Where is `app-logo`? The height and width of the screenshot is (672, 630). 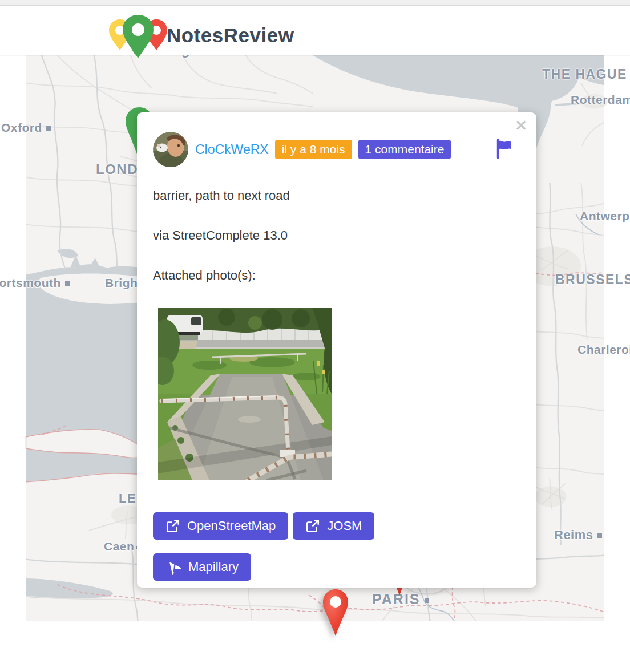 app-logo is located at coordinates (138, 37).